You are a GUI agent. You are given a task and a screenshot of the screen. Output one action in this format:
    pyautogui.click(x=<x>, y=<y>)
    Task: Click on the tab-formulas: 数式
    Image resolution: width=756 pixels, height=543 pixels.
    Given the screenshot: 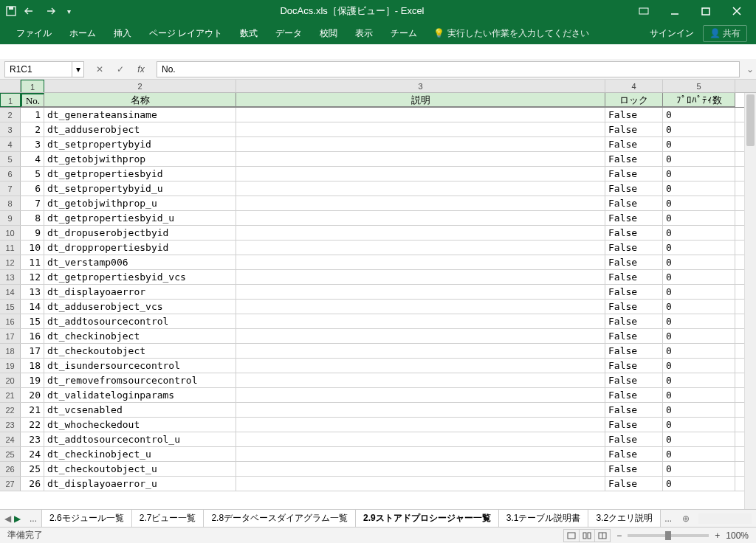 What is the action you would take?
    pyautogui.click(x=249, y=34)
    